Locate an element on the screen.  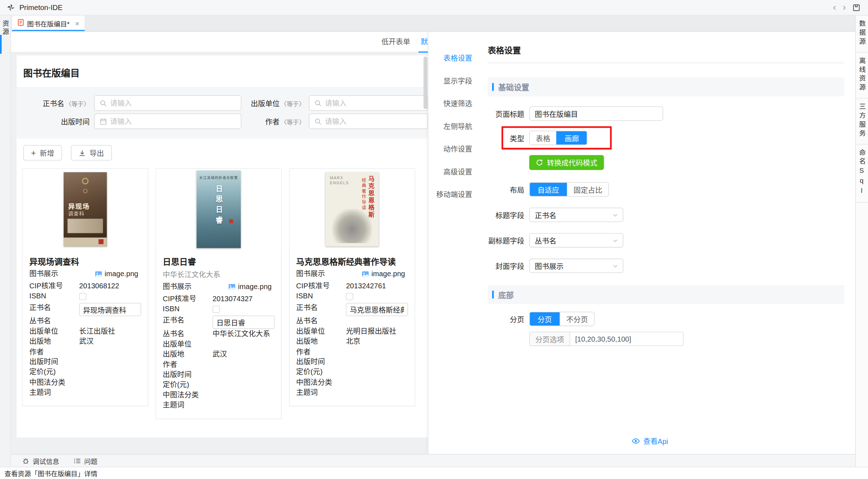
page-options-input is located at coordinates (627, 339).